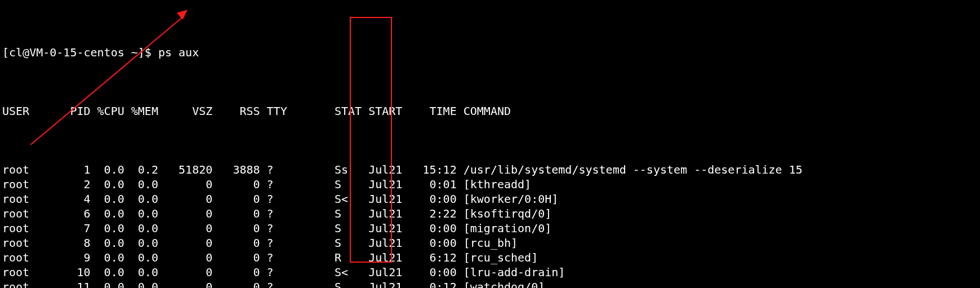  Describe the element at coordinates (490, 170) in the screenshot. I see `table-row: root10.00.2518203888?SsJul2115:12/usr/li…` at that location.